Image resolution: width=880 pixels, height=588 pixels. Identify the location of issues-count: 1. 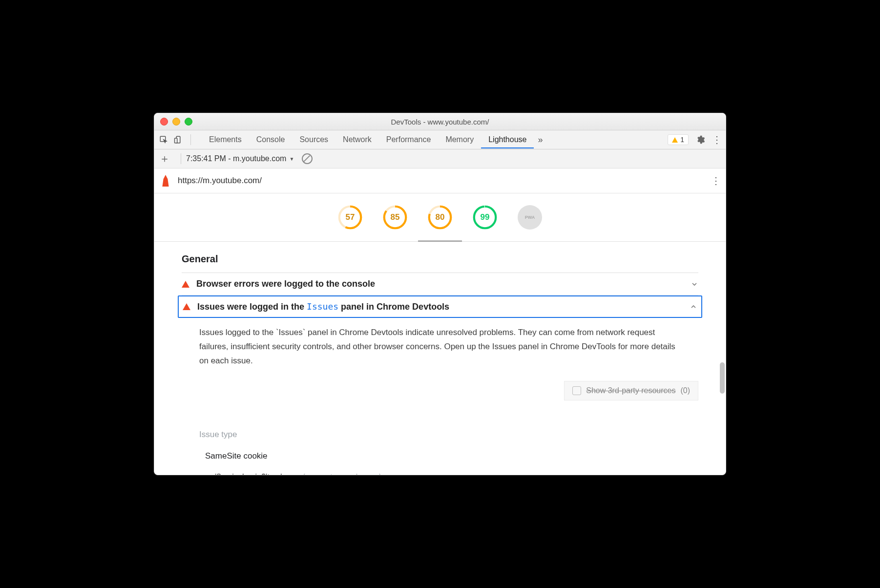
(682, 140).